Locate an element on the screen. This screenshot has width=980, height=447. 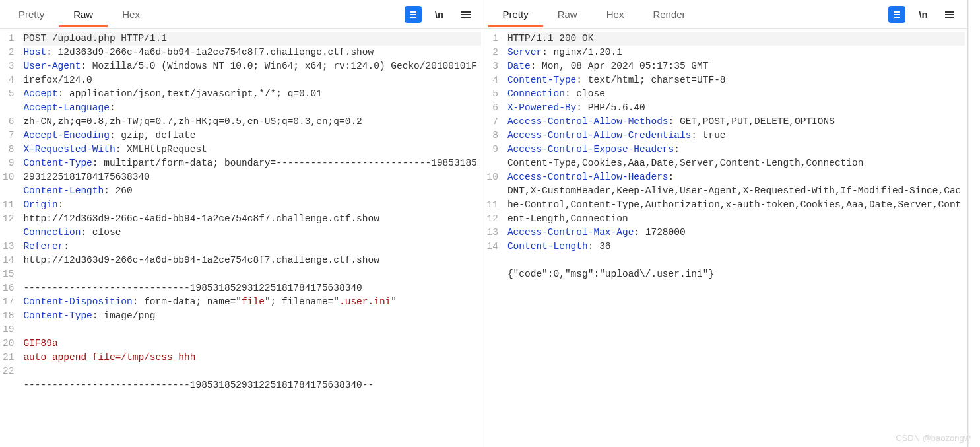
code-line: Access-Control-Expose-Headers: is located at coordinates (736, 149).